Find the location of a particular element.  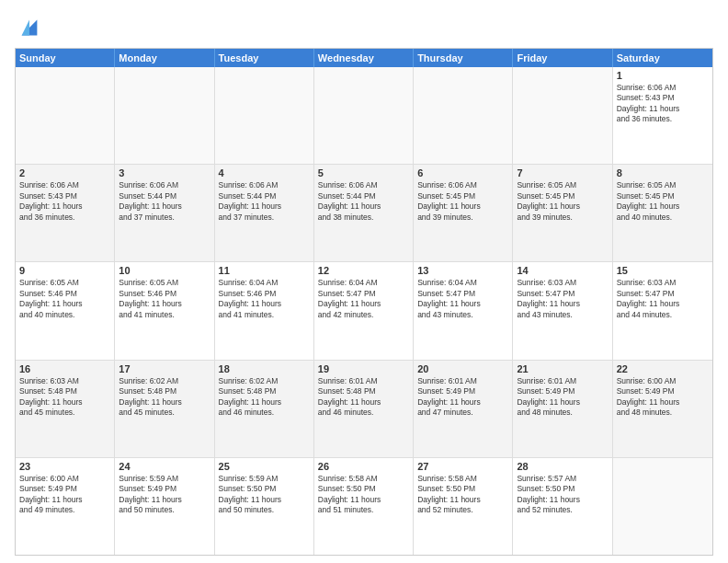

calendar-cell-2-5: 14Sunrise: 6:03 AM Sunset: 5:47 PM Dayli… is located at coordinates (563, 311).